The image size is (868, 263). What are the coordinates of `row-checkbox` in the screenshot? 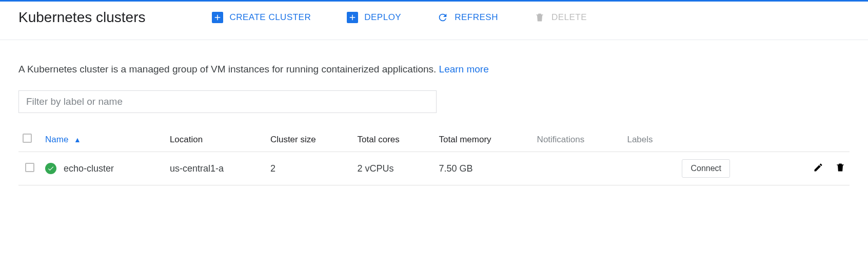 It's located at (30, 167).